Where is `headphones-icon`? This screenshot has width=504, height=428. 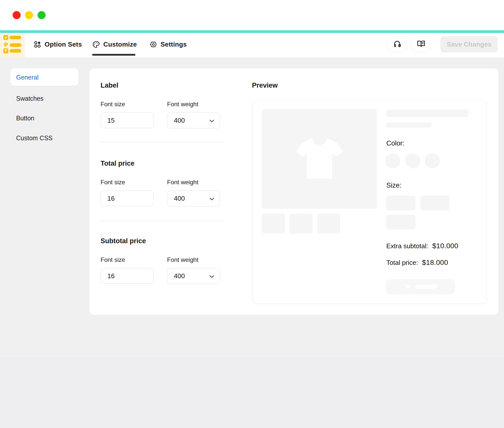
headphones-icon is located at coordinates (397, 44).